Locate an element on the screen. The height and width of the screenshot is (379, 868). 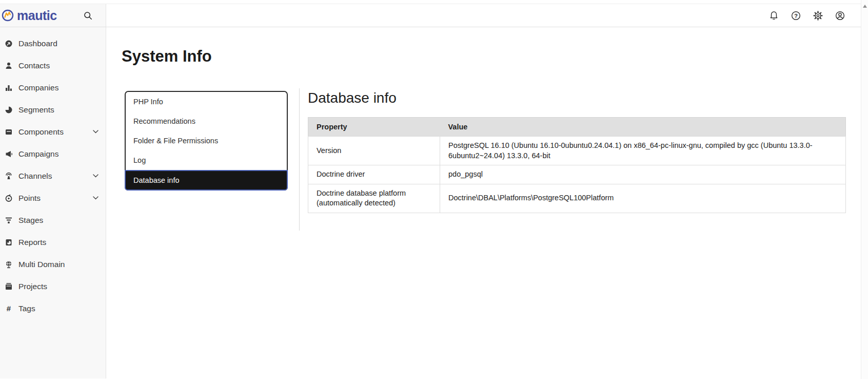
campaigns-icon is located at coordinates (9, 154).